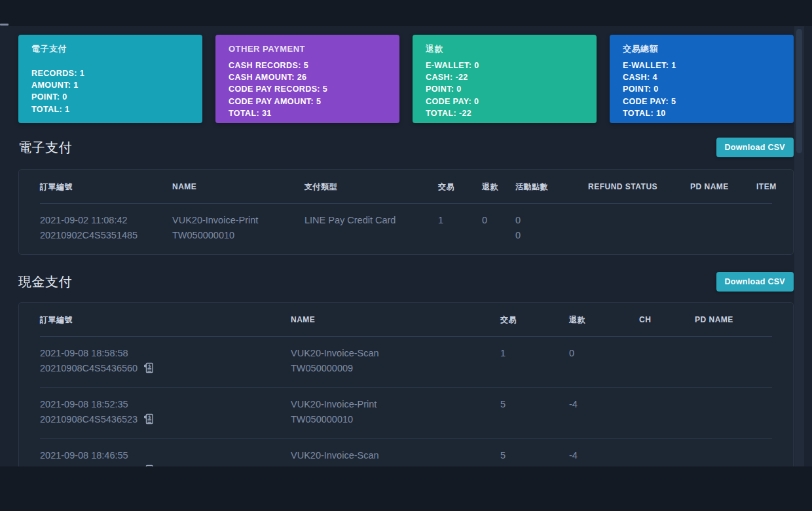 Image resolution: width=812 pixels, height=511 pixels. What do you see at coordinates (110, 48) in the screenshot?
I see `card-title: 電子支付` at bounding box center [110, 48].